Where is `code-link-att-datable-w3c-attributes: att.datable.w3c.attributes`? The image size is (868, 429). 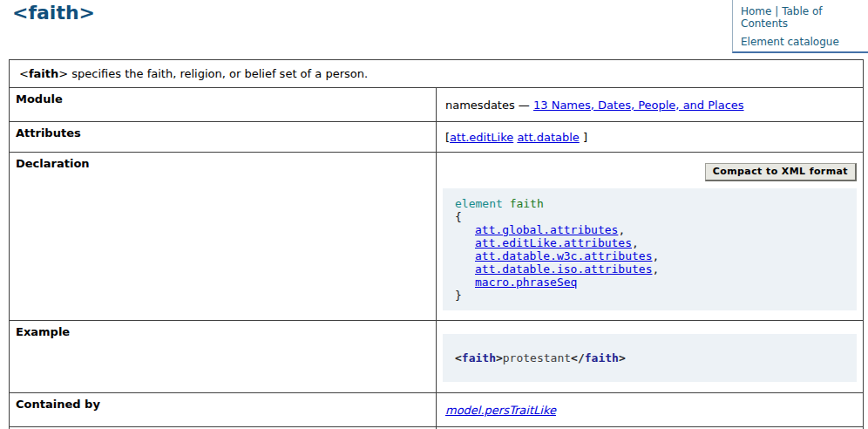 code-link-att-datable-w3c-attributes: att.datable.w3c.attributes is located at coordinates (564, 256).